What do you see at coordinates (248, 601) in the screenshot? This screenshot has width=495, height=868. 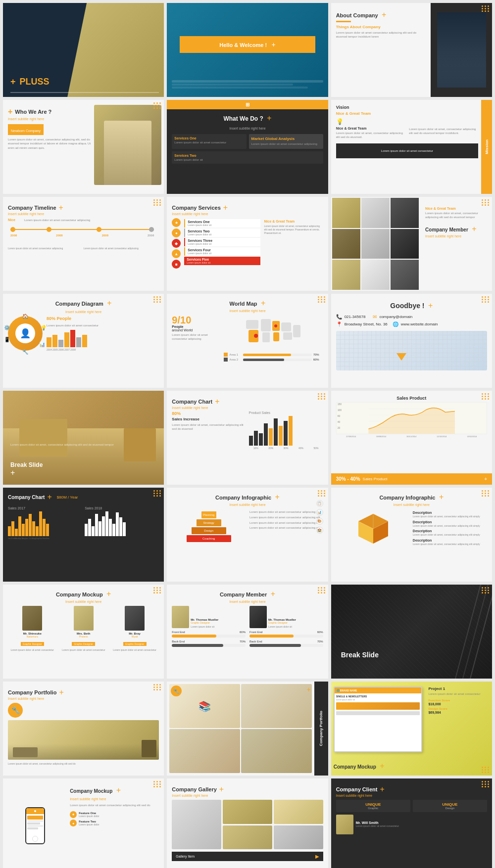 I see `member2-subtitle: Insert subtitle right here` at bounding box center [248, 601].